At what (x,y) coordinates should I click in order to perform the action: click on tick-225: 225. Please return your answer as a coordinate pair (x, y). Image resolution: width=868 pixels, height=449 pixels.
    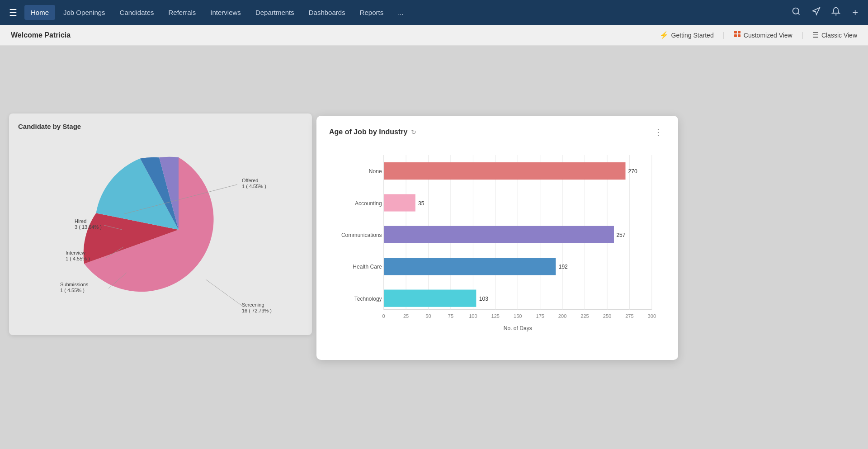
    Looking at the image, I should click on (585, 316).